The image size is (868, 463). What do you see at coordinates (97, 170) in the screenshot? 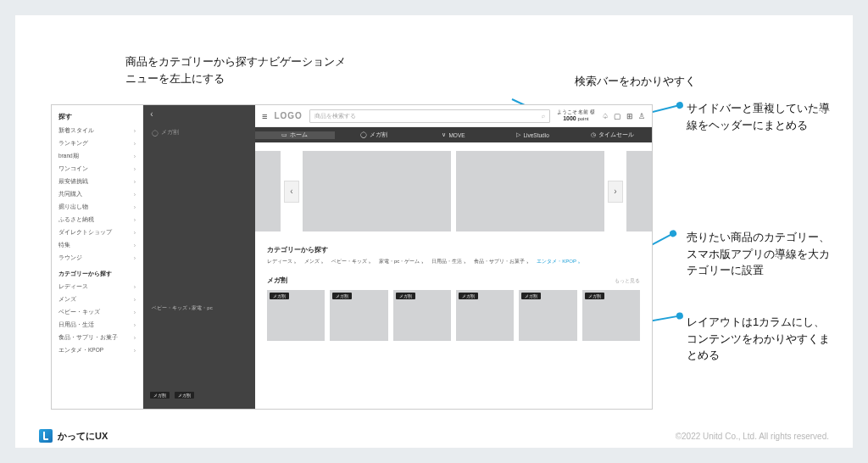
I see `sidebar-item: ワンコイン›` at bounding box center [97, 170].